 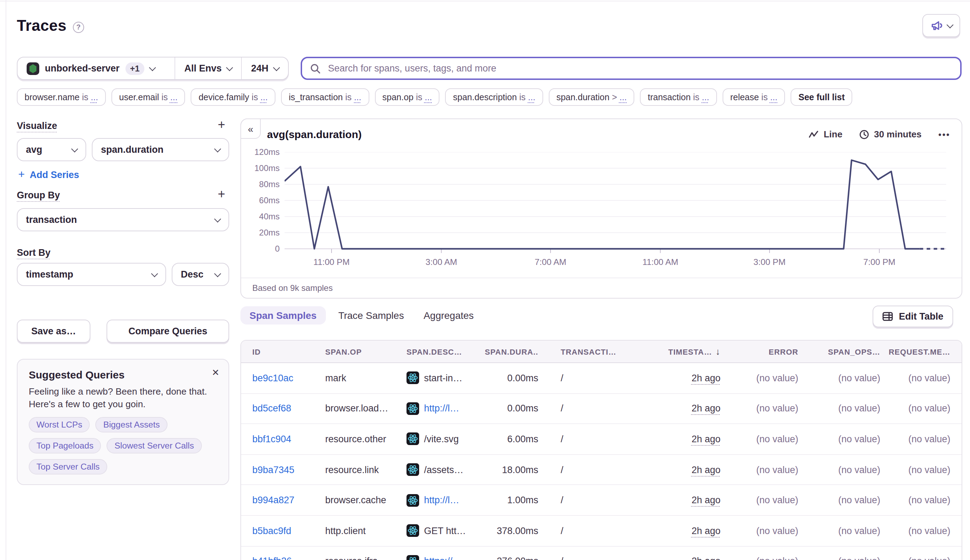 I want to click on filter-chip: span.op is ..., so click(x=407, y=97).